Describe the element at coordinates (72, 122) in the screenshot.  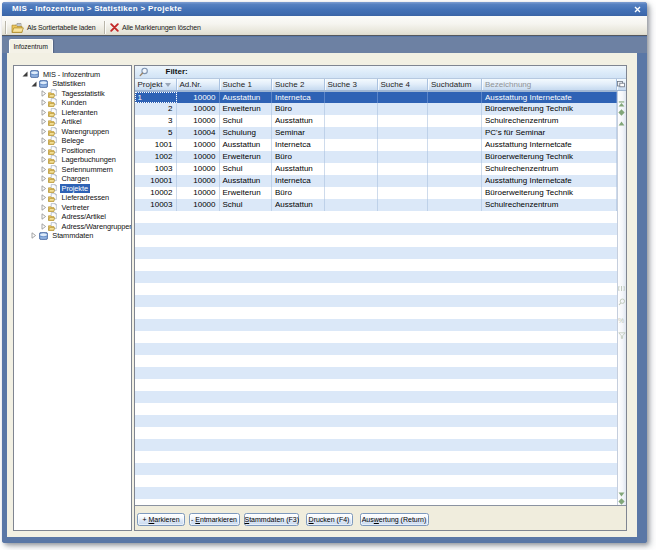
I see `tree-item-artikel: Artikel` at that location.